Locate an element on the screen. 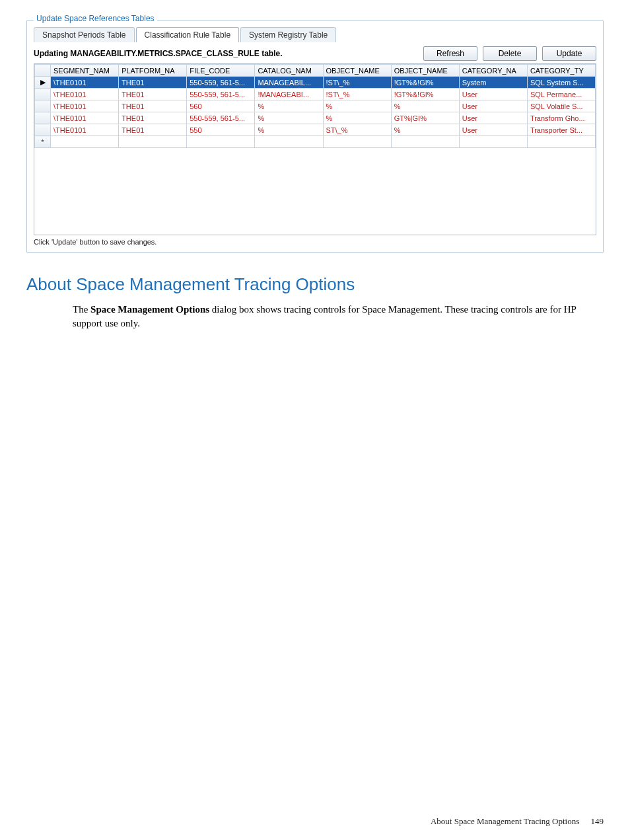  table-row: \THE0101THE01550%ST\_%%UserTransporter S… is located at coordinates (316, 130).